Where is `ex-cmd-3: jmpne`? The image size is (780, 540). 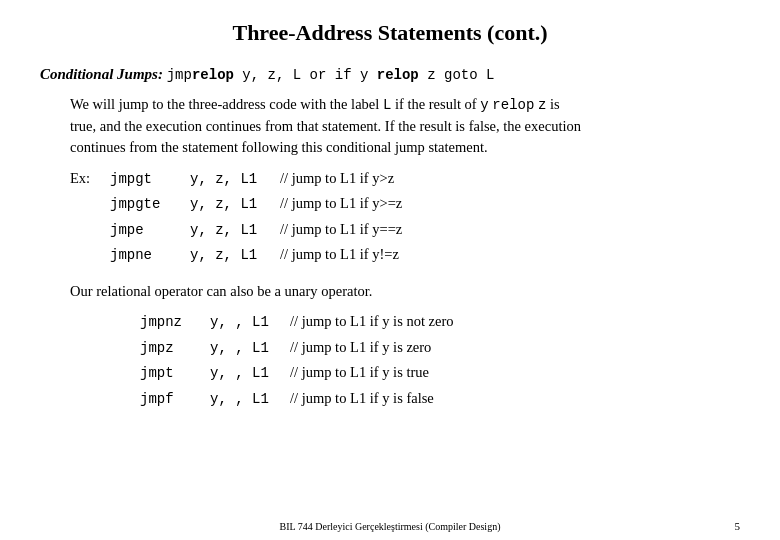
ex-cmd-3: jmpne is located at coordinates (150, 255).